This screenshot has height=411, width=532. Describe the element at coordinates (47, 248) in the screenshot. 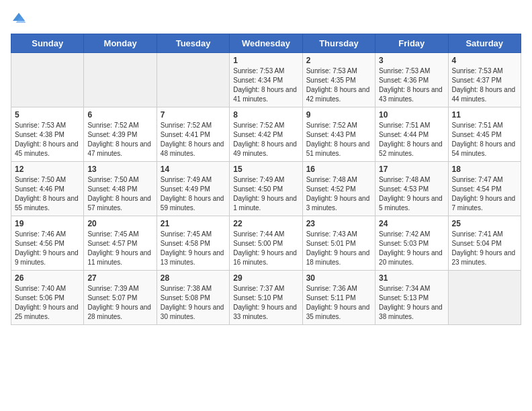

I see `day-info: Sunrise: 7:46 AM Sunset: 4:56 PM Dayligh…` at that location.